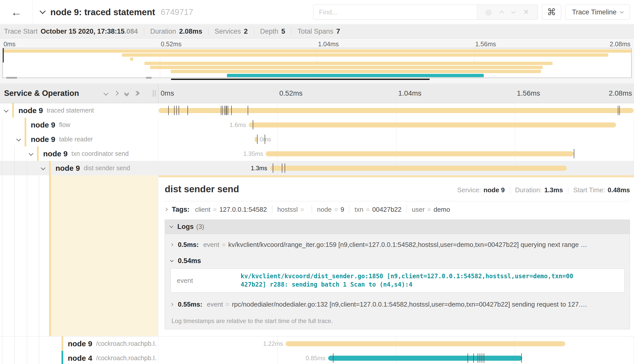 The image size is (634, 364). What do you see at coordinates (472, 12) in the screenshot?
I see `header-controls: ◎ ✕ ⌘ Trace Timeline` at bounding box center [472, 12].